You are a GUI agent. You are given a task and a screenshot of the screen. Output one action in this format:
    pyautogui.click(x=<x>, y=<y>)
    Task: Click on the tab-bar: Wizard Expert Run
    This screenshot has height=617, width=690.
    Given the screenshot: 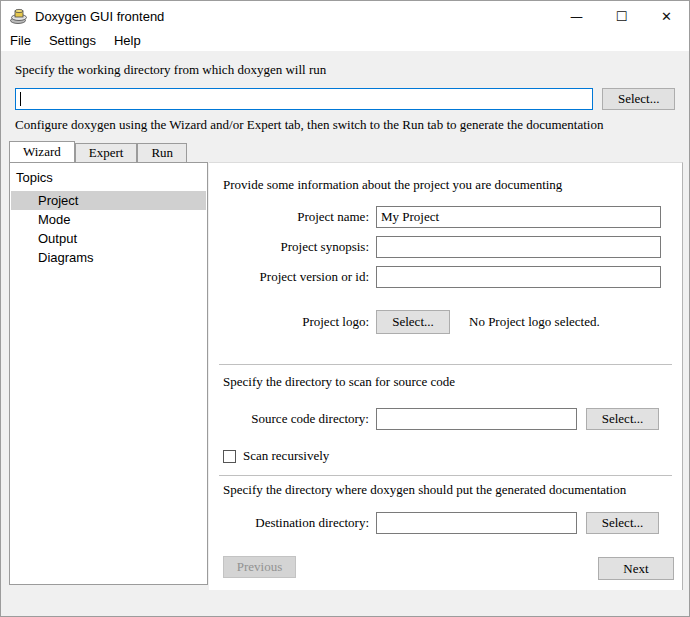 What is the action you would take?
    pyautogui.click(x=98, y=152)
    